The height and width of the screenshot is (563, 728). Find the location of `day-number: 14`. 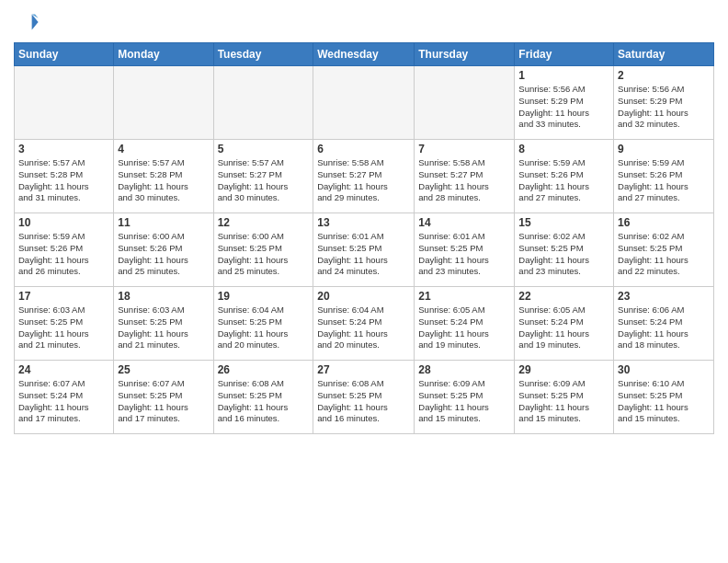

day-number: 14 is located at coordinates (464, 223).